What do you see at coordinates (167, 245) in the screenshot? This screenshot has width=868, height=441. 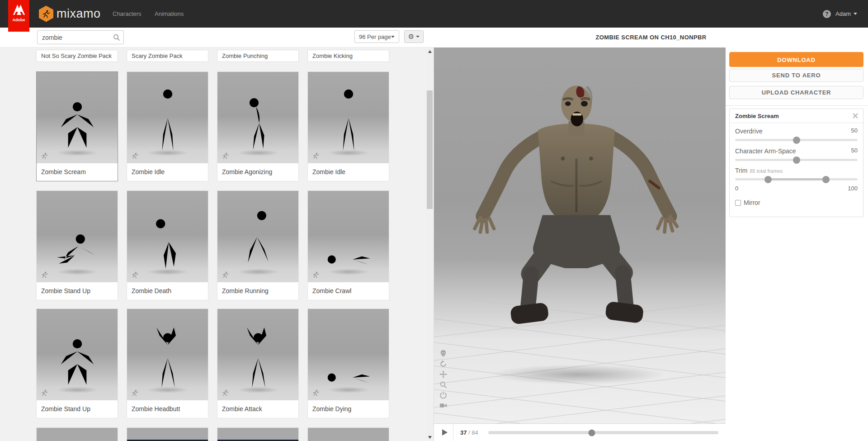 I see `animation-card: Zombie Death` at bounding box center [167, 245].